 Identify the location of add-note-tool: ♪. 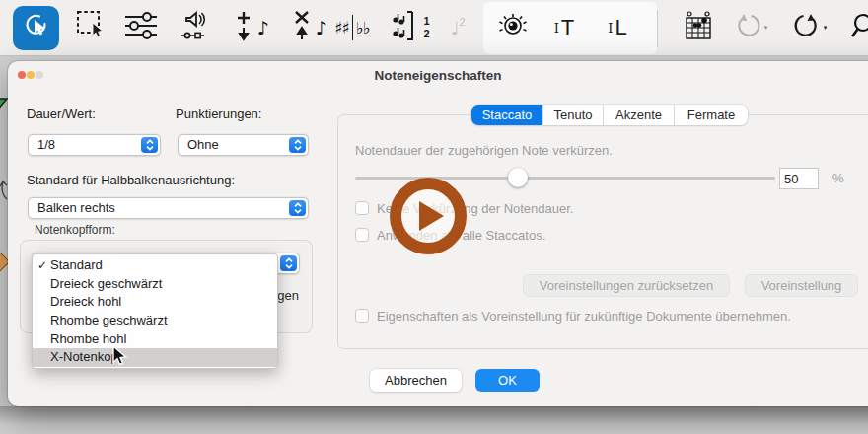
(252, 28).